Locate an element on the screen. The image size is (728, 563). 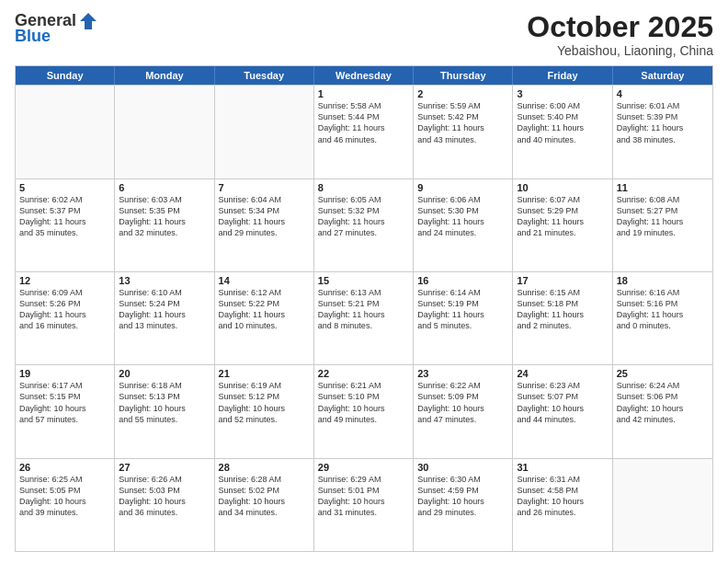
day-number: 28 is located at coordinates (265, 467).